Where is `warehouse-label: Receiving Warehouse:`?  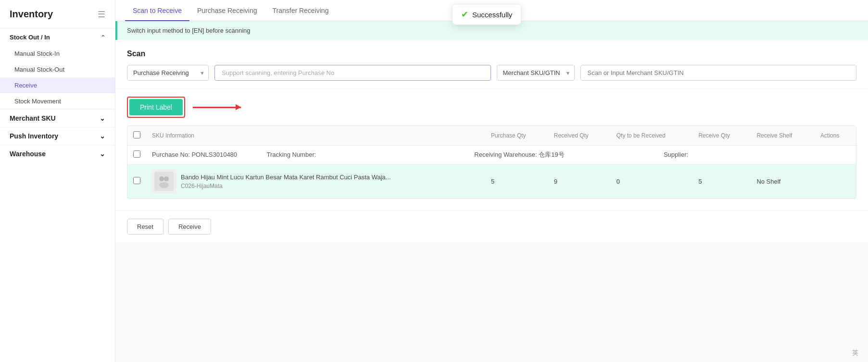
warehouse-label: Receiving Warehouse: is located at coordinates (505, 155).